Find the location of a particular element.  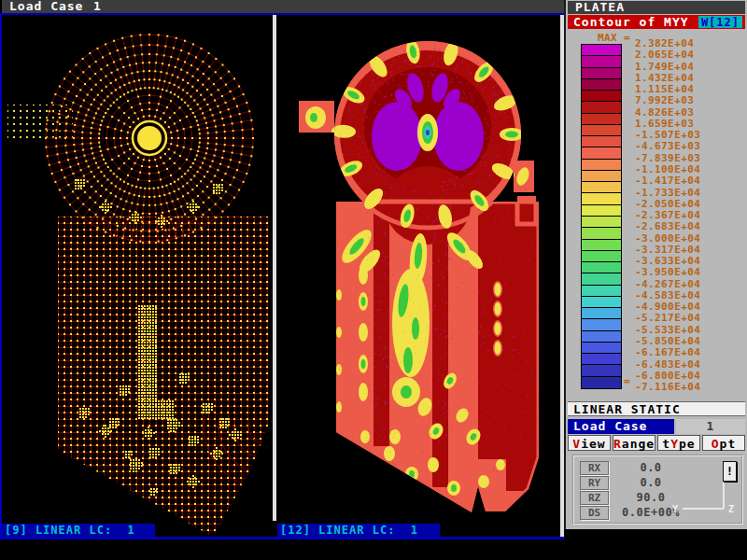

app-title: PLATEA is located at coordinates (599, 7).